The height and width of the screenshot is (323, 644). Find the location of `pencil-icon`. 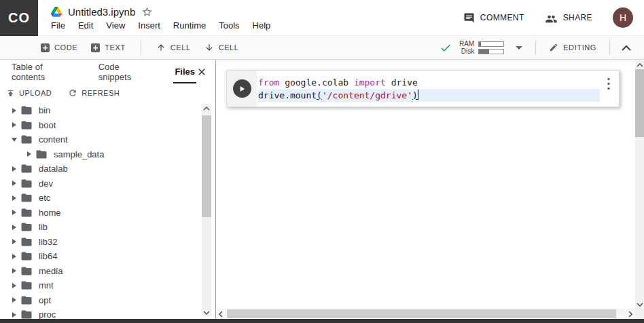

pencil-icon is located at coordinates (554, 48).